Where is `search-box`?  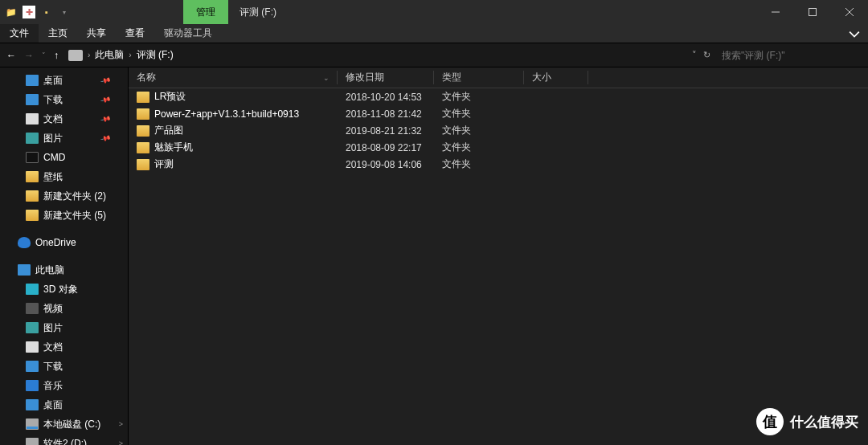 search-box is located at coordinates (789, 55).